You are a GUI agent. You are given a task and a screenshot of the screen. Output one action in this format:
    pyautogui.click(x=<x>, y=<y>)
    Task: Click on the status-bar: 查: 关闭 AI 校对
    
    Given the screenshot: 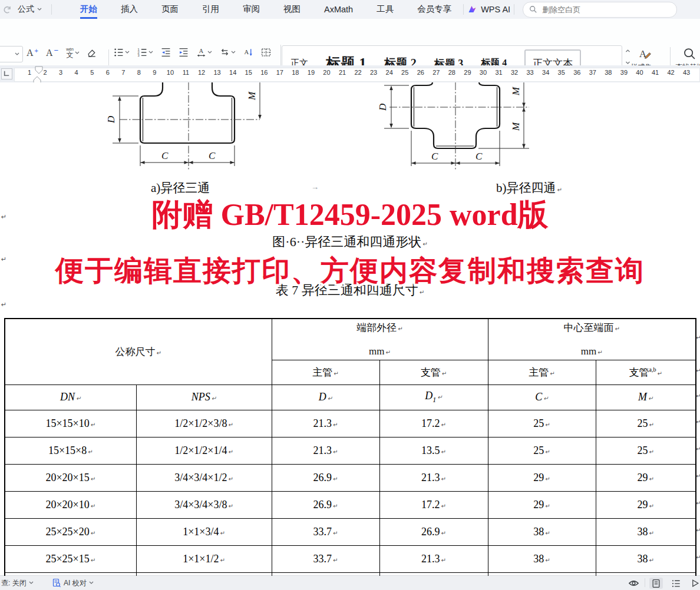 What is the action you would take?
    pyautogui.click(x=350, y=583)
    